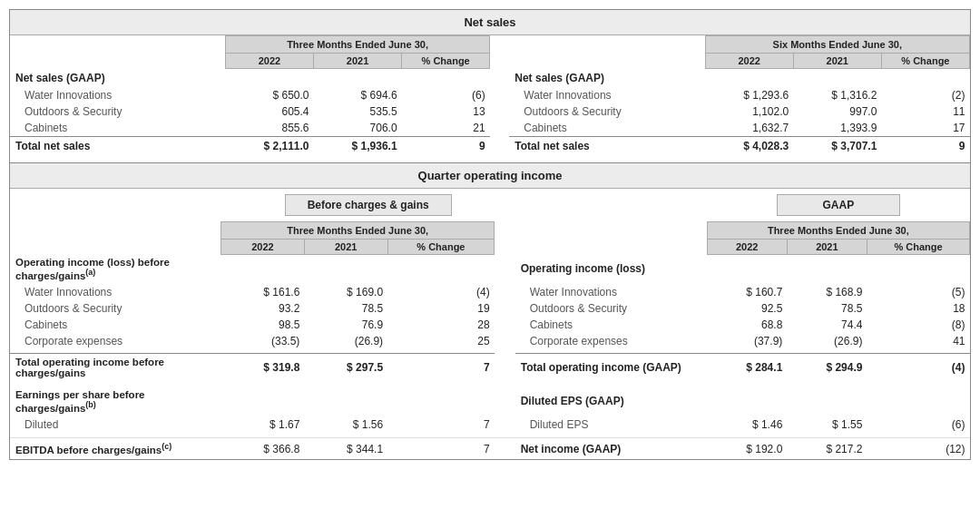 The height and width of the screenshot is (509, 980). I want to click on ns-cabinets-row: Cabinets 855.6 706.0 21 Cabinets, so click(490, 129).